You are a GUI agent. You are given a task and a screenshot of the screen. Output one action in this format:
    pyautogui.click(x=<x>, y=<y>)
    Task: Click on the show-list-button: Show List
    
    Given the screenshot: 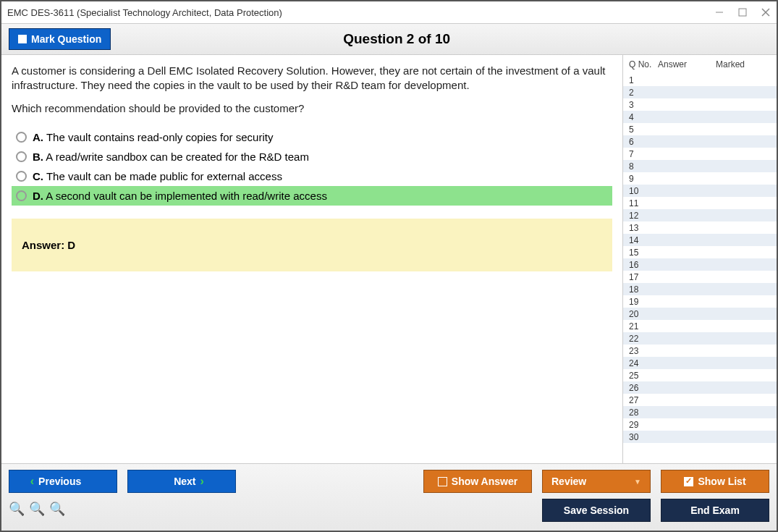 What is the action you would take?
    pyautogui.click(x=715, y=481)
    